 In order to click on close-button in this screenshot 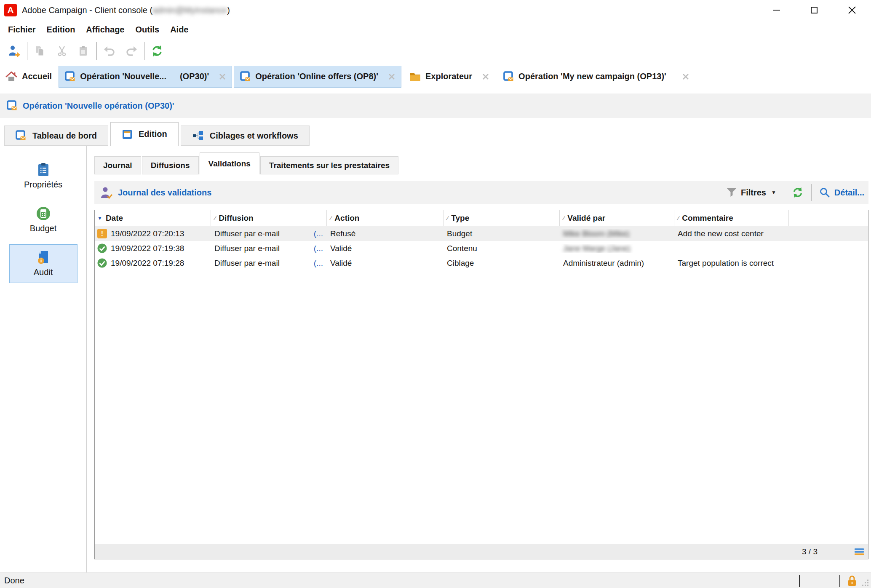, I will do `click(852, 10)`.